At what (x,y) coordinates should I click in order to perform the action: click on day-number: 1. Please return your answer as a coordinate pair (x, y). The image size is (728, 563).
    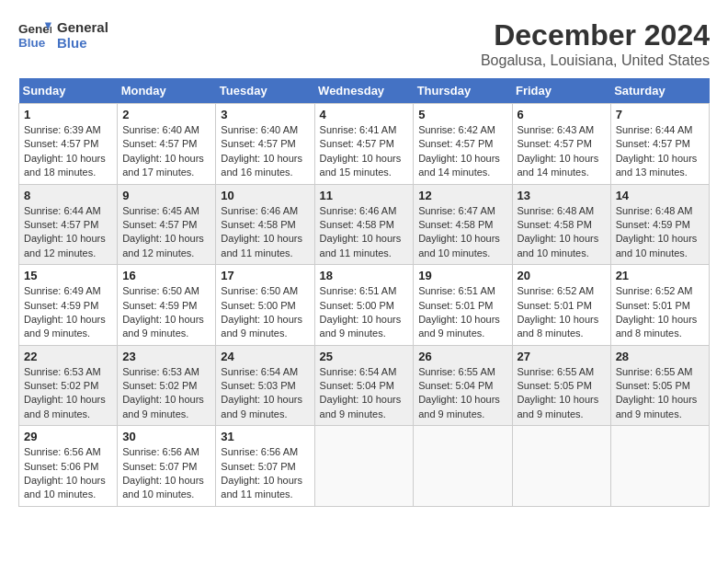
    Looking at the image, I should click on (68, 114).